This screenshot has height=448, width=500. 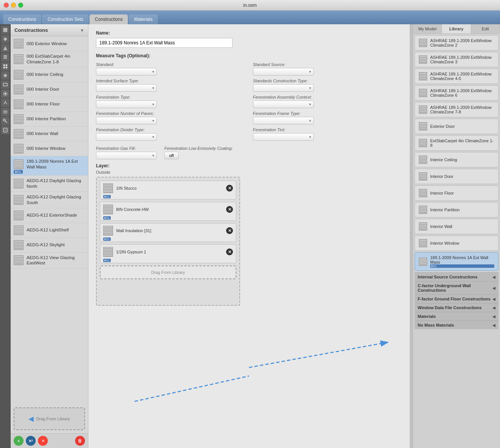 What do you see at coordinates (457, 226) in the screenshot?
I see `right-list-item-interior-wall: Interior Wall` at bounding box center [457, 226].